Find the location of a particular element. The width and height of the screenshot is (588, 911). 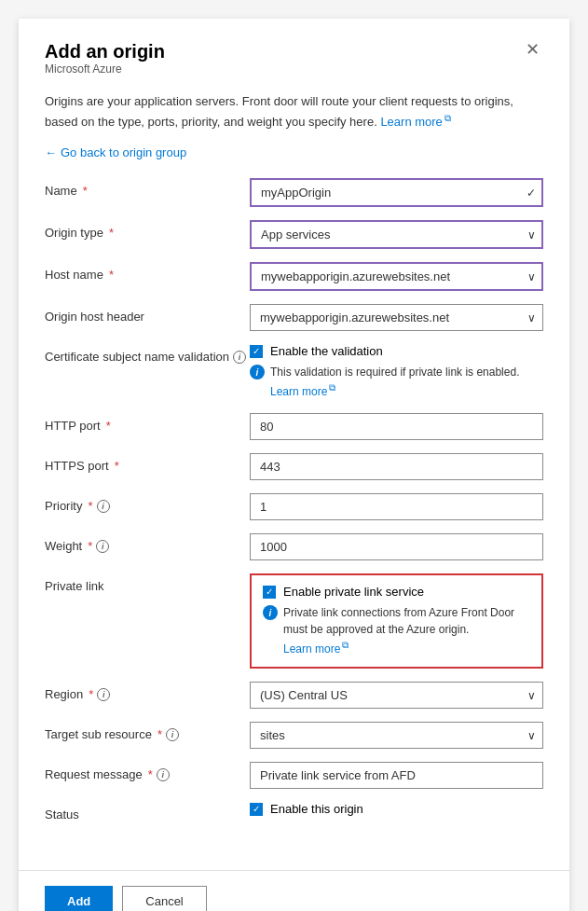

target-sub-resource-select: sites is located at coordinates (397, 735).